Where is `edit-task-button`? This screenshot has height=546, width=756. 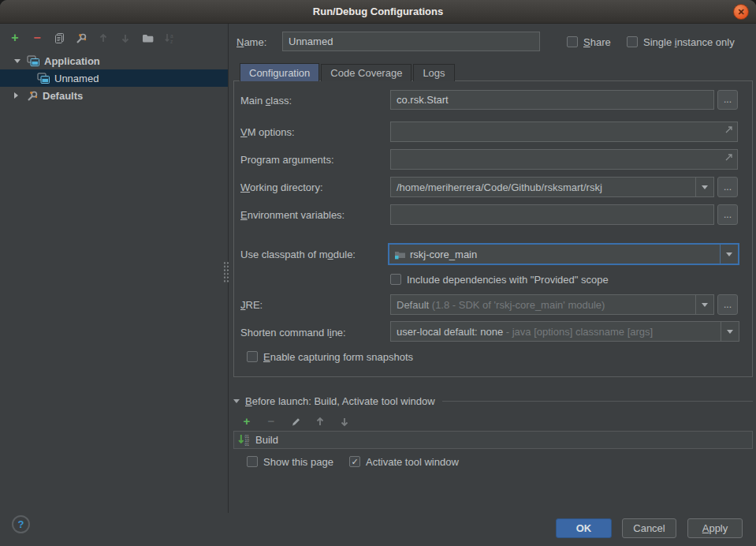
edit-task-button is located at coordinates (296, 421).